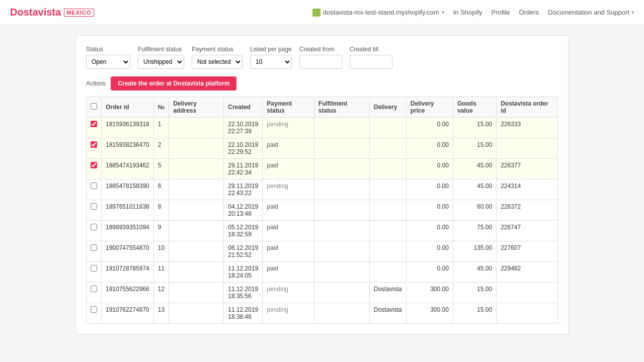 This screenshot has width=644, height=362. Describe the element at coordinates (128, 165) in the screenshot. I see `order-id-link: 1885474193462` at that location.